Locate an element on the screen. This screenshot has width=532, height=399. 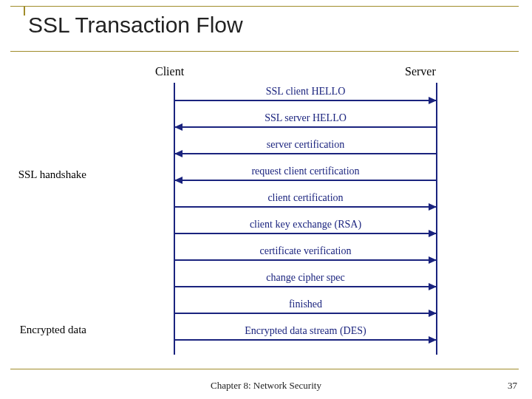
message-row: SSL server HELLO is located at coordinates (306, 120).